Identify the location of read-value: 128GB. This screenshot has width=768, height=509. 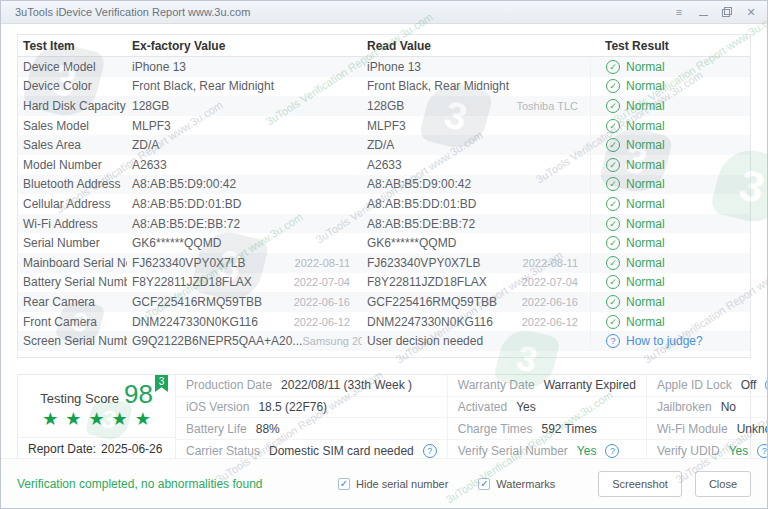
(386, 106).